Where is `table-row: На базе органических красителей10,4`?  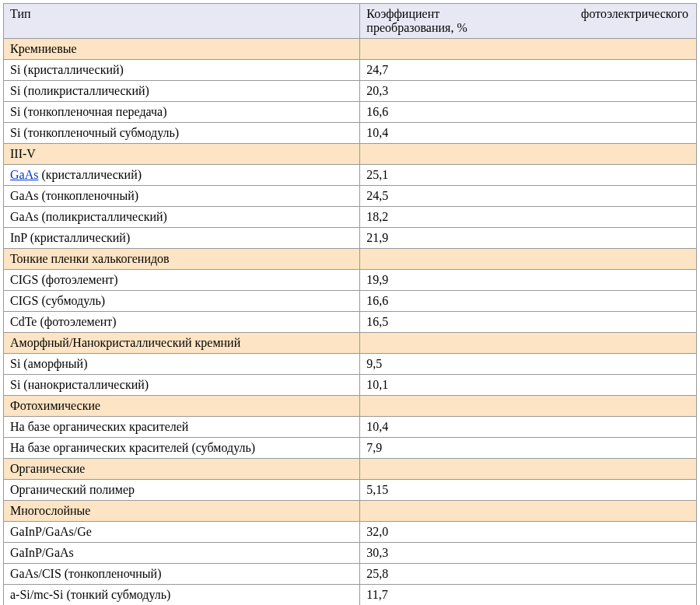
table-row: На базе органических красителей10,4 is located at coordinates (350, 428).